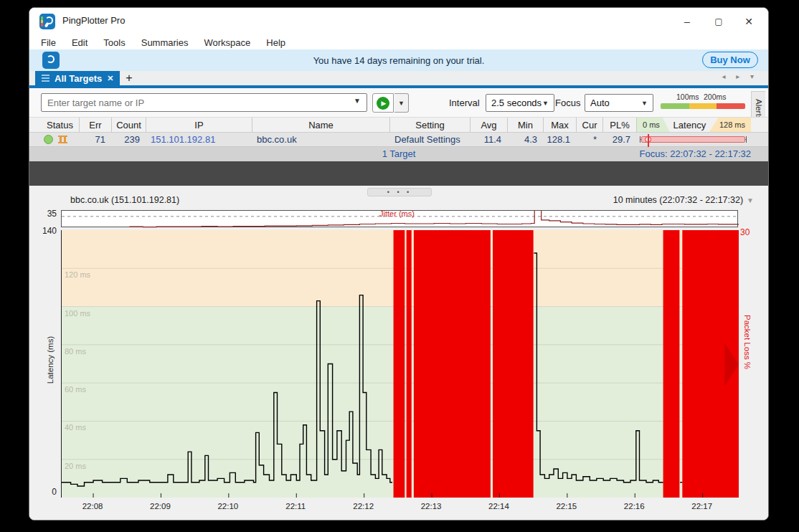  Describe the element at coordinates (321, 125) in the screenshot. I see `col-name: Name` at that location.